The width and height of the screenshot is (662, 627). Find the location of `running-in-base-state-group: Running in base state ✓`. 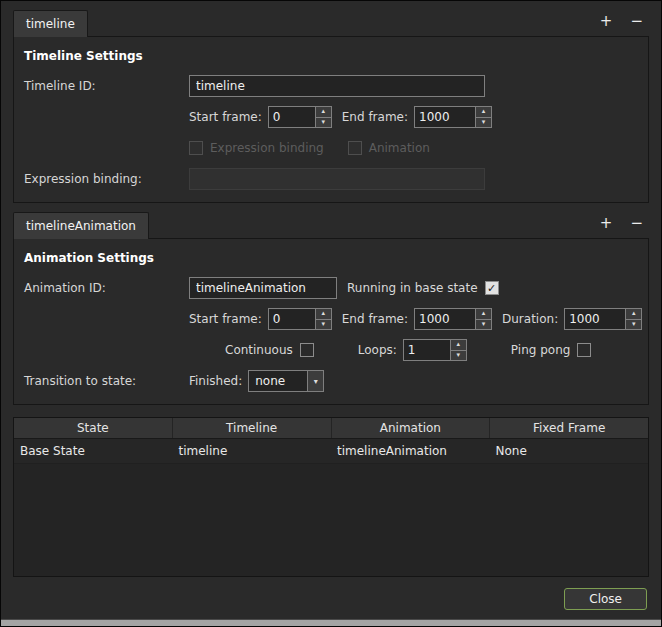

running-in-base-state-group: Running in base state ✓ is located at coordinates (423, 288).